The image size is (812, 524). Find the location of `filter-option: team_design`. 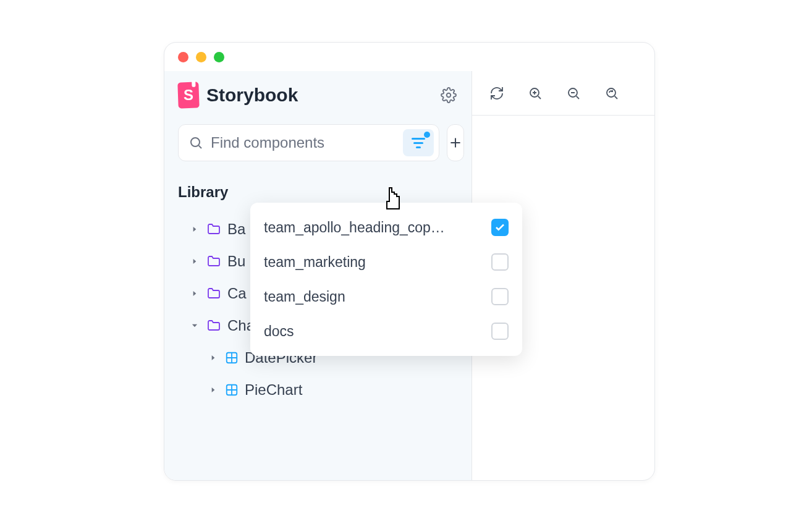

filter-option: team_design is located at coordinates (386, 297).